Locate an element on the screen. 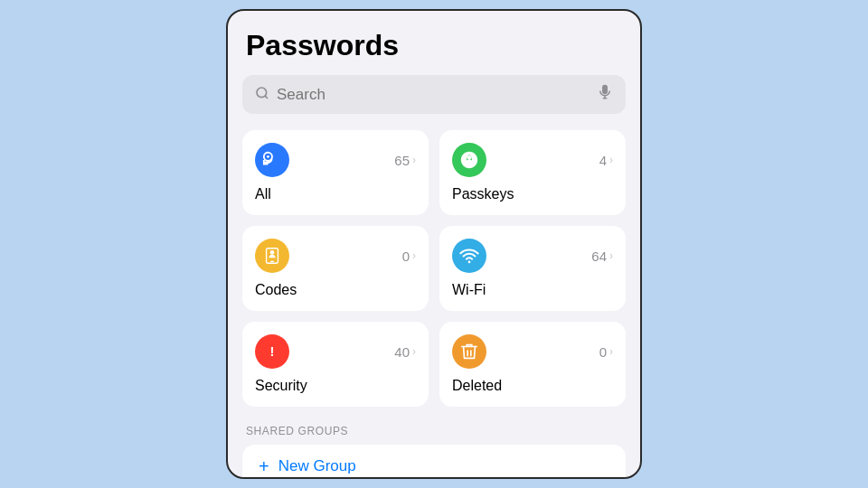 Image resolution: width=868 pixels, height=488 pixels. all-icon is located at coordinates (272, 160).